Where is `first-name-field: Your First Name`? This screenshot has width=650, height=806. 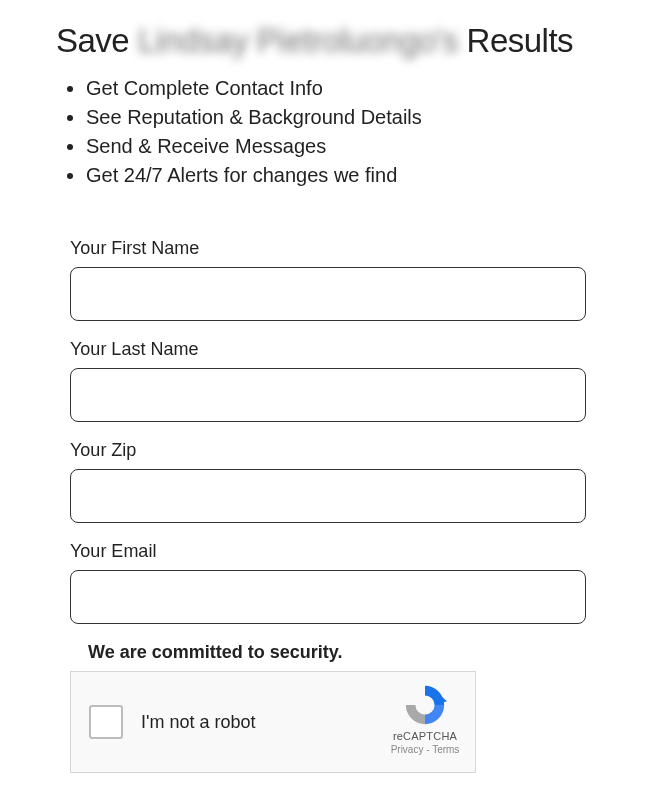 first-name-field: Your First Name is located at coordinates (328, 280).